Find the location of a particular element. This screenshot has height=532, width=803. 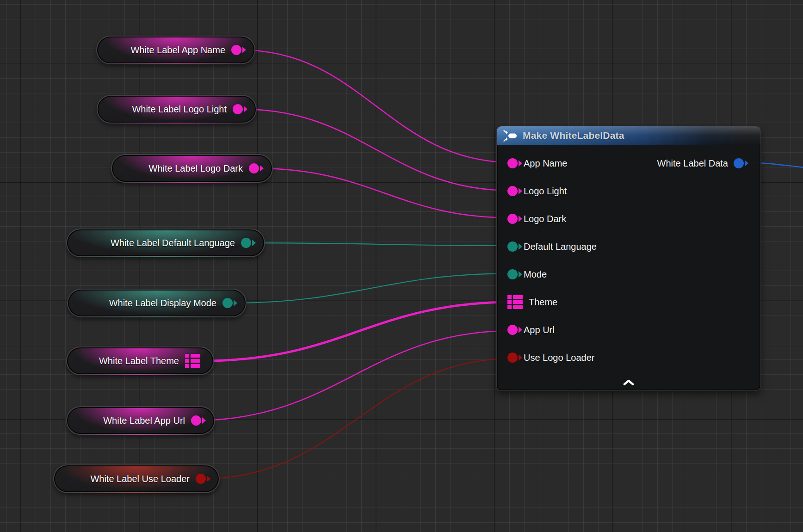

output-pin-bool is located at coordinates (201, 479).